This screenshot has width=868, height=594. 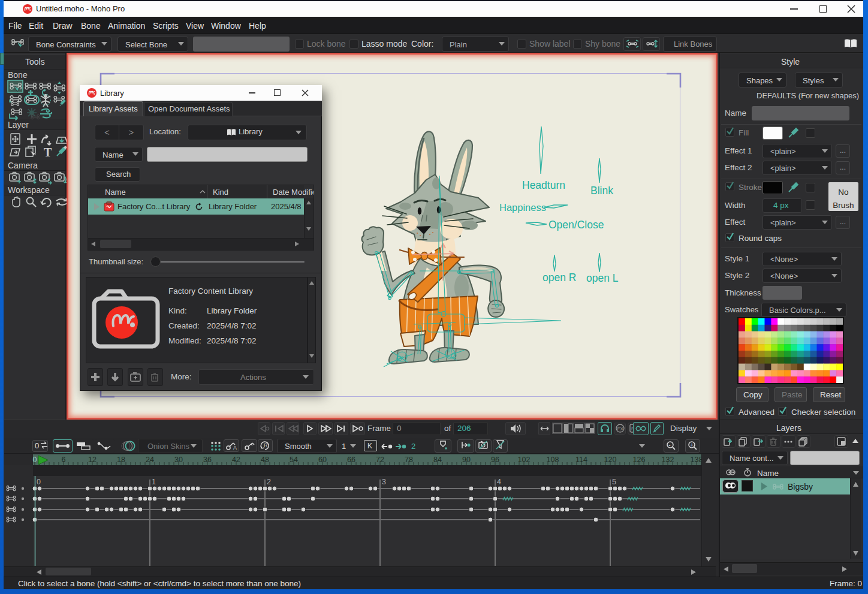 I want to click on svg-text: T, so click(x=48, y=152).